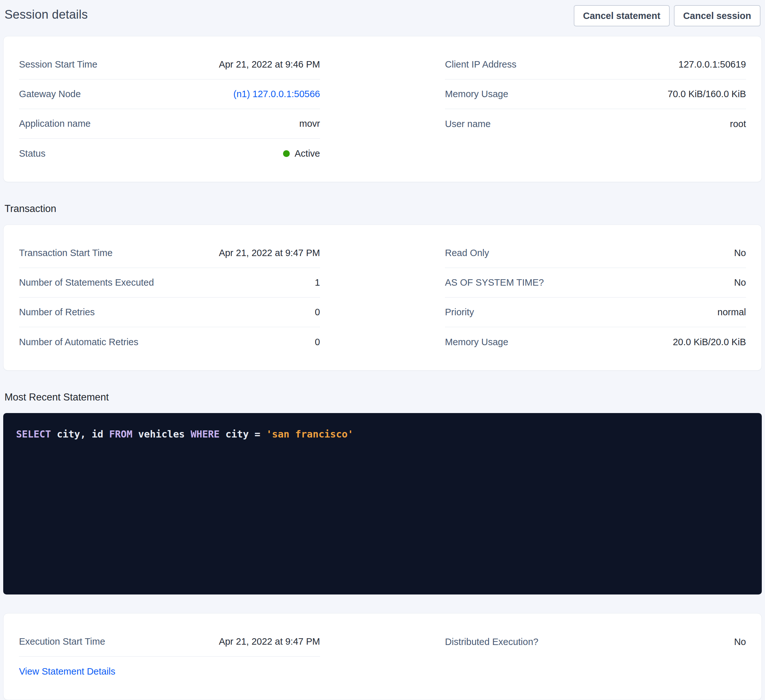  Describe the element at coordinates (169, 642) in the screenshot. I see `row-execution-start-time: Execution Start TimeApr 21, 2022 at 9:47…` at that location.